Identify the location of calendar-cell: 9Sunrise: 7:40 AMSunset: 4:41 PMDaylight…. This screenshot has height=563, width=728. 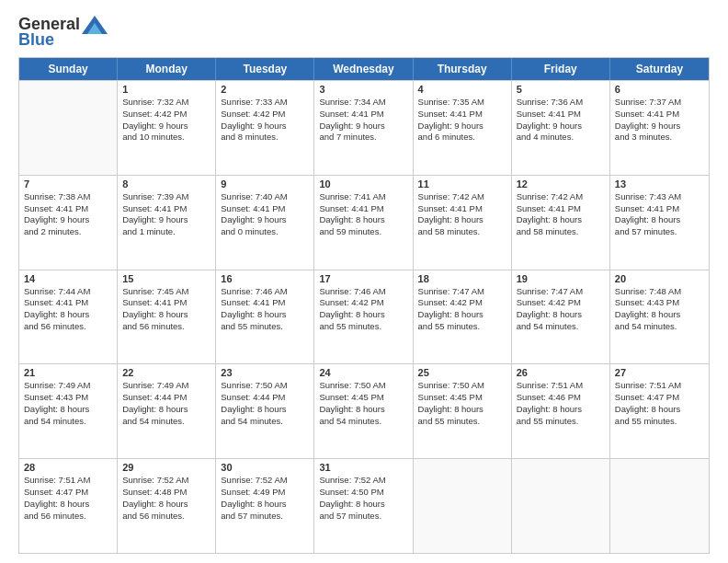
(265, 223).